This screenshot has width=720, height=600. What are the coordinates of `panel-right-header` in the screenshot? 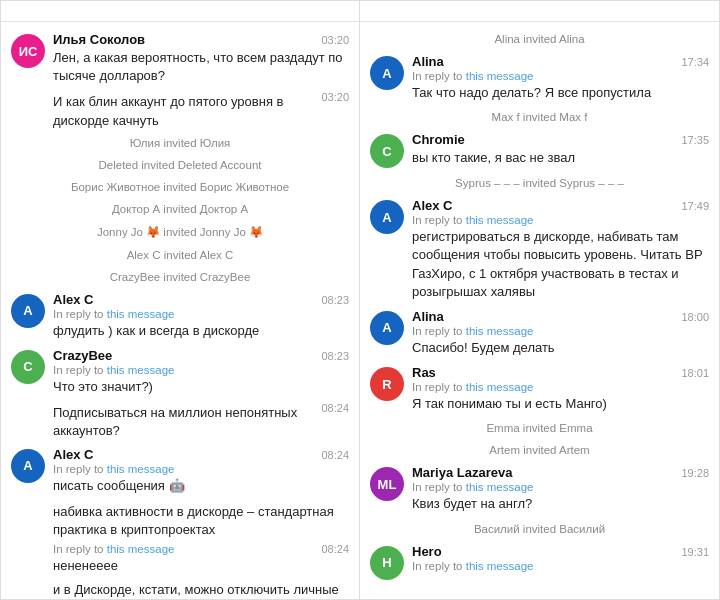 It's located at (540, 12).